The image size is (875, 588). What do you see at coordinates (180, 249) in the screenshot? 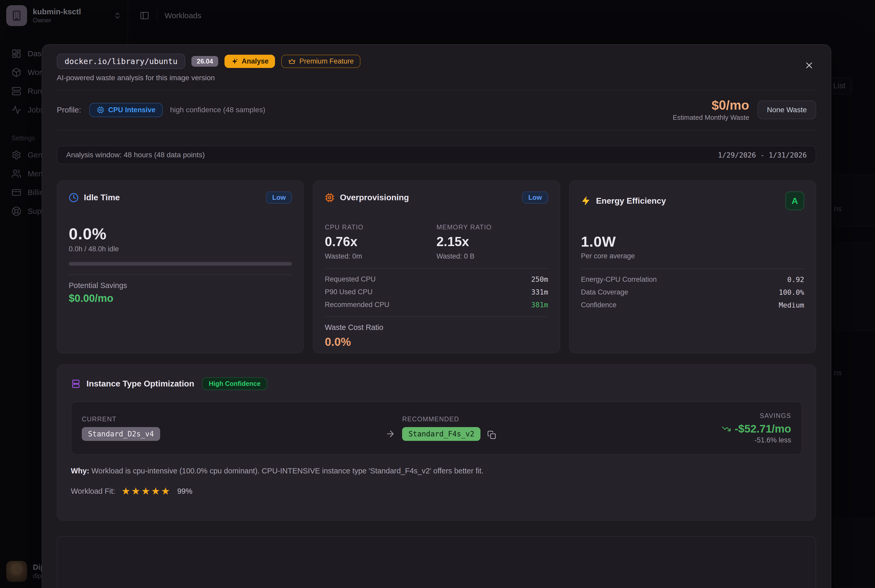
I see `idle-subtitle: 0.0h / 48.0h idle` at bounding box center [180, 249].